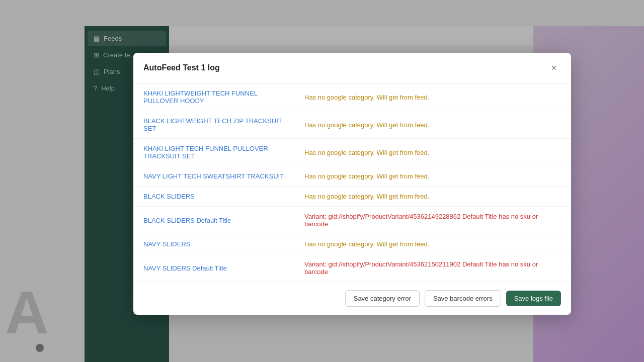 The image size is (644, 362). I want to click on product-link: BLACK LIGHTWEIGHT TECH ZIP TRACKSUIT SET, so click(214, 125).